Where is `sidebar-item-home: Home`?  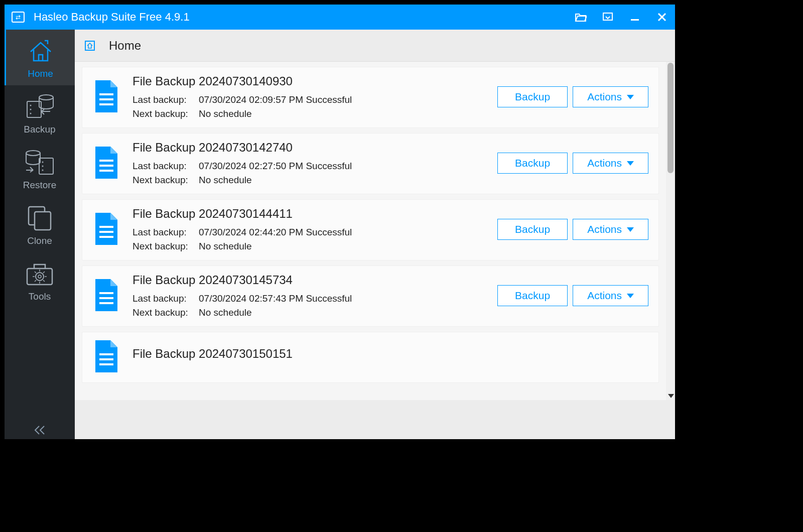
sidebar-item-home: Home is located at coordinates (40, 57).